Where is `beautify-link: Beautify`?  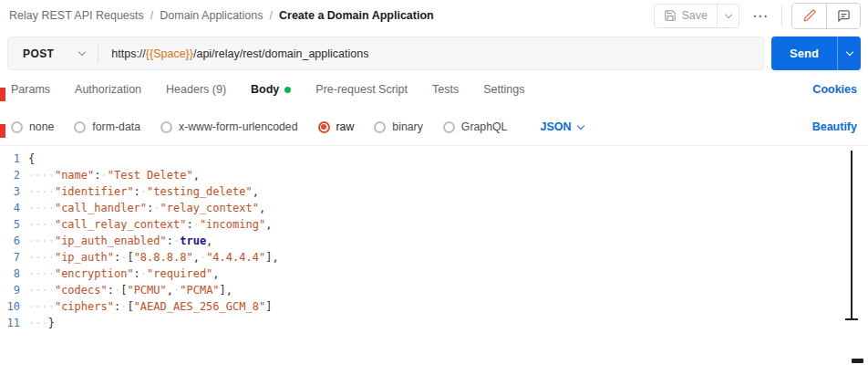
beautify-link: Beautify is located at coordinates (835, 127).